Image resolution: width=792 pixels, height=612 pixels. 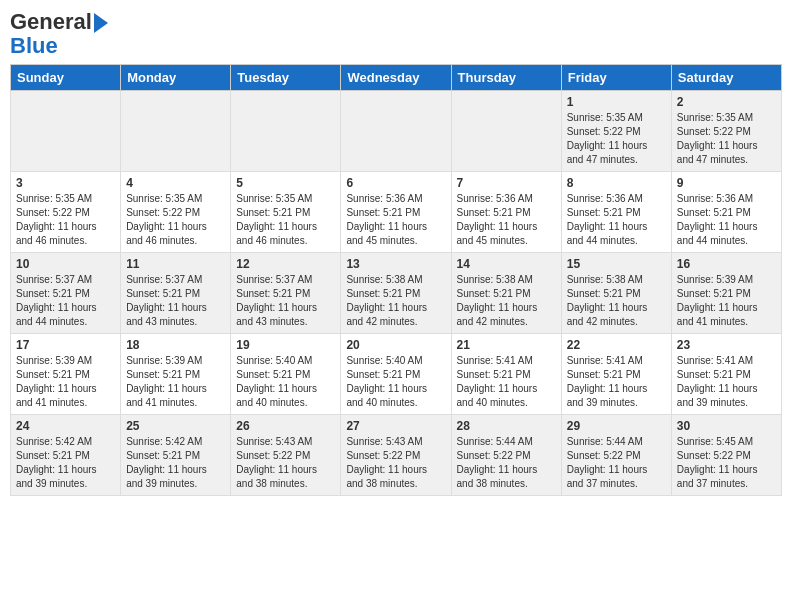 What do you see at coordinates (286, 183) in the screenshot?
I see `day-number: 5` at bounding box center [286, 183].